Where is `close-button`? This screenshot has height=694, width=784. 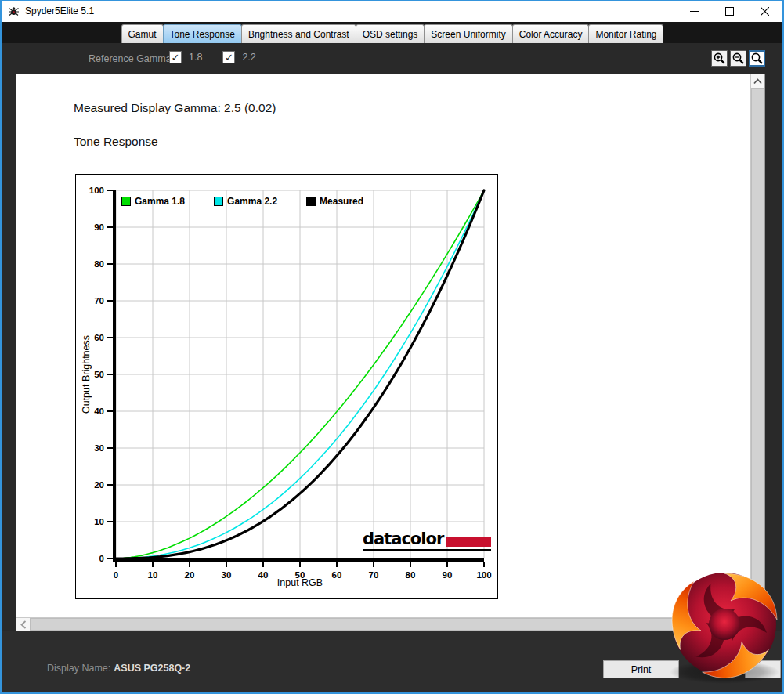
close-button is located at coordinates (764, 11).